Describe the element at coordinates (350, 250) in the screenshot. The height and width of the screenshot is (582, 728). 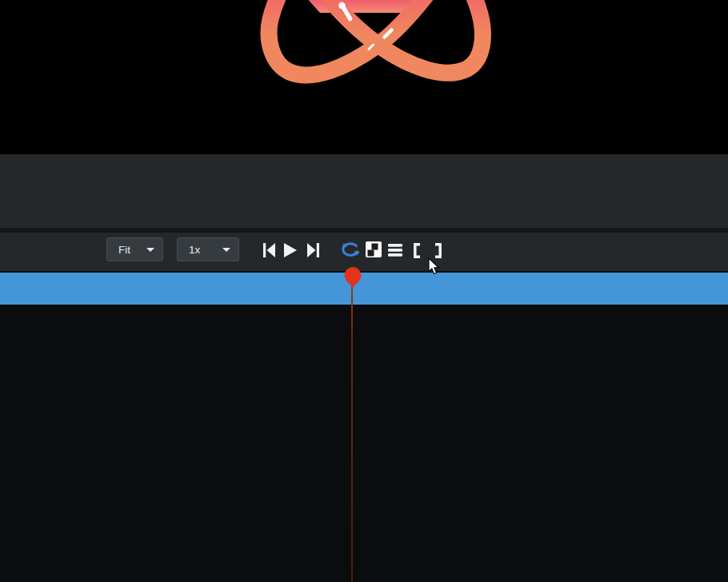
I see `loop-toggle-button` at that location.